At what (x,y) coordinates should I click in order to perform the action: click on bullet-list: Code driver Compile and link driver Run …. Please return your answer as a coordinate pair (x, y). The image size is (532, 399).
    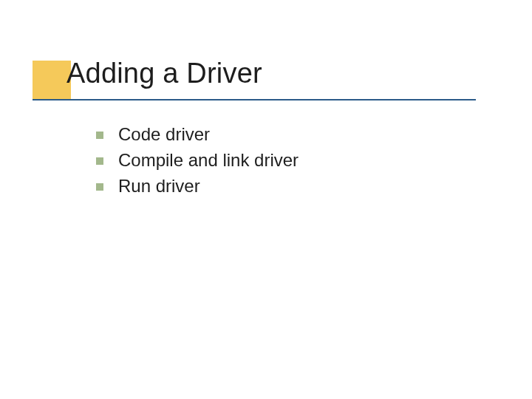
    Looking at the image, I should click on (197, 163).